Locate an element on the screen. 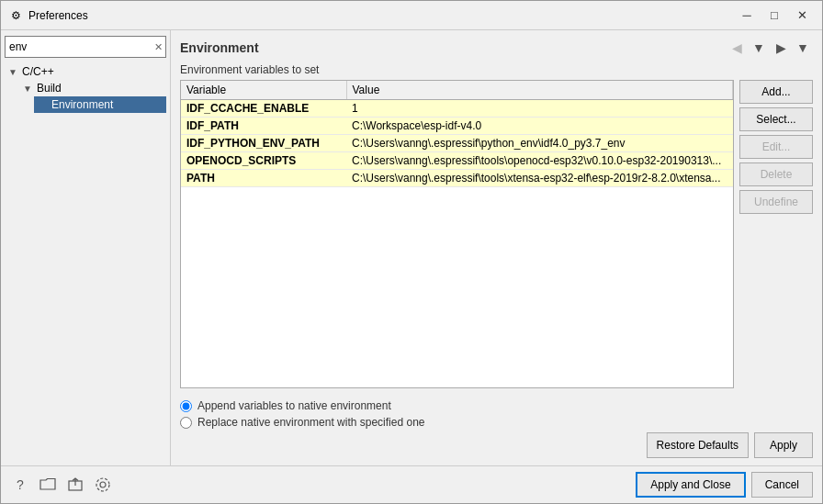  sidebar-item-cpp: ▼ C/C++ is located at coordinates (85, 72).